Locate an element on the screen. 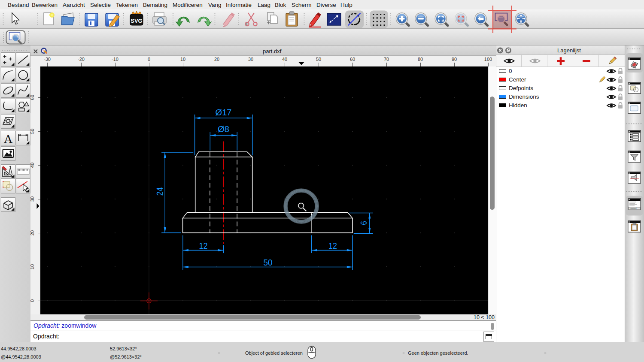 The height and width of the screenshot is (362, 644). svg-text: 6 is located at coordinates (363, 223).